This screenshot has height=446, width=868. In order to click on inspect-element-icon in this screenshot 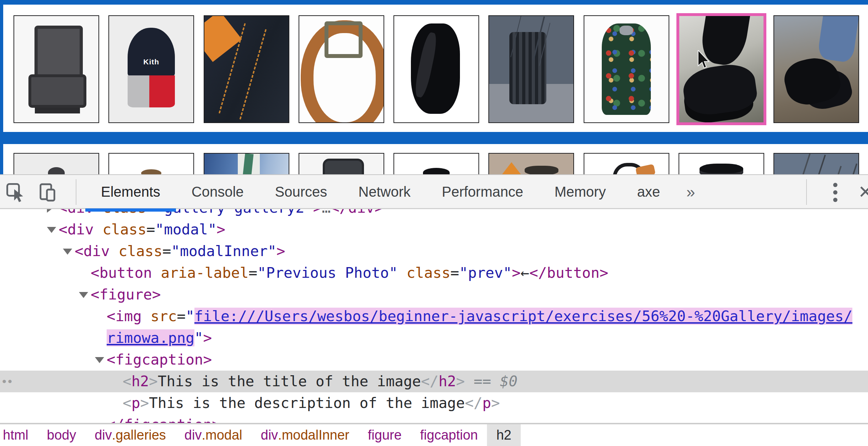, I will do `click(16, 192)`.